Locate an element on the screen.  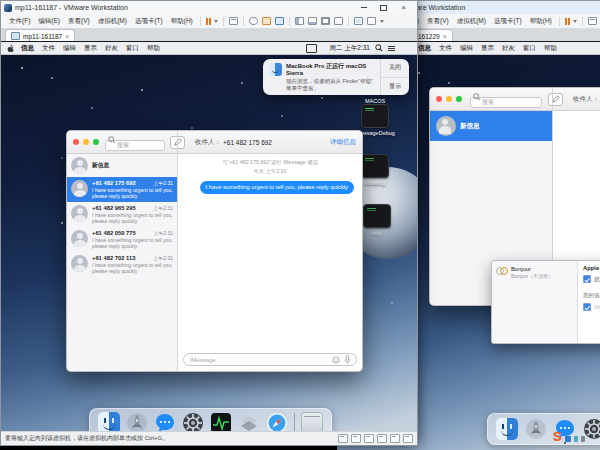
emoji-icon is located at coordinates (336, 360).